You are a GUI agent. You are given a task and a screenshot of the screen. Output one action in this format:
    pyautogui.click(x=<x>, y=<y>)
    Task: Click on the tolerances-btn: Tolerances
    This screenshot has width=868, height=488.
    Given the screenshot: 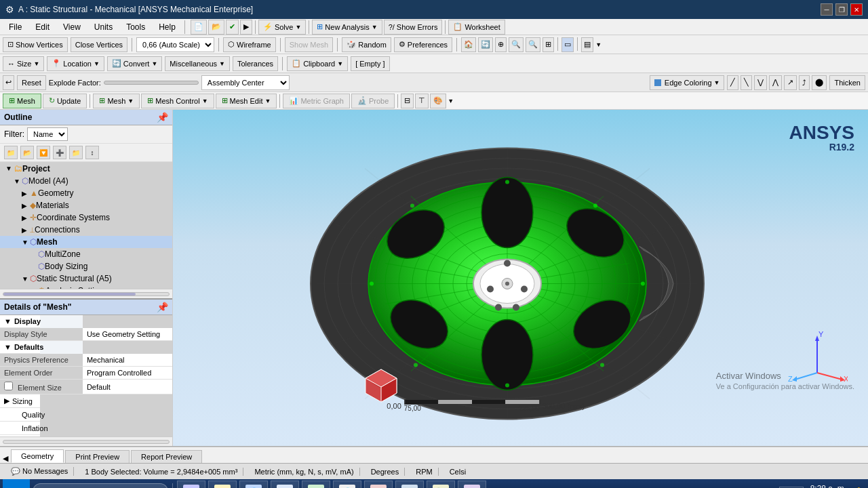 What is the action you would take?
    pyautogui.click(x=255, y=64)
    